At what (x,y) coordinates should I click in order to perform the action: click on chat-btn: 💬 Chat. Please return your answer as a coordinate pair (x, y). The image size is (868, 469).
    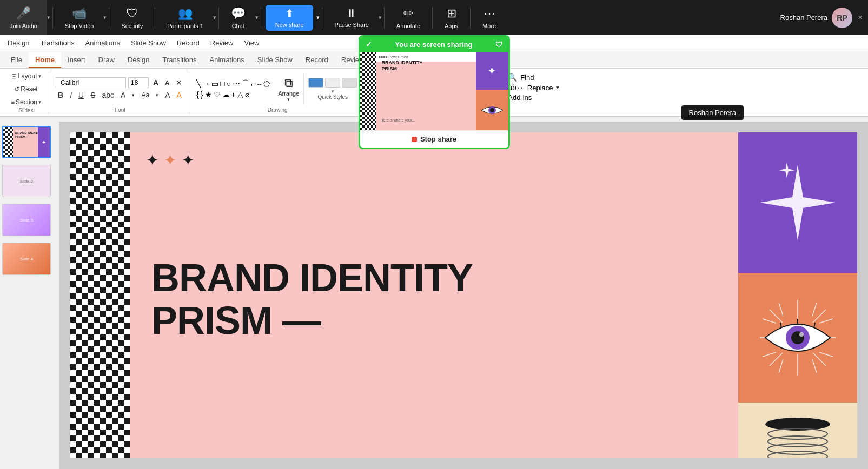
    Looking at the image, I should click on (238, 17).